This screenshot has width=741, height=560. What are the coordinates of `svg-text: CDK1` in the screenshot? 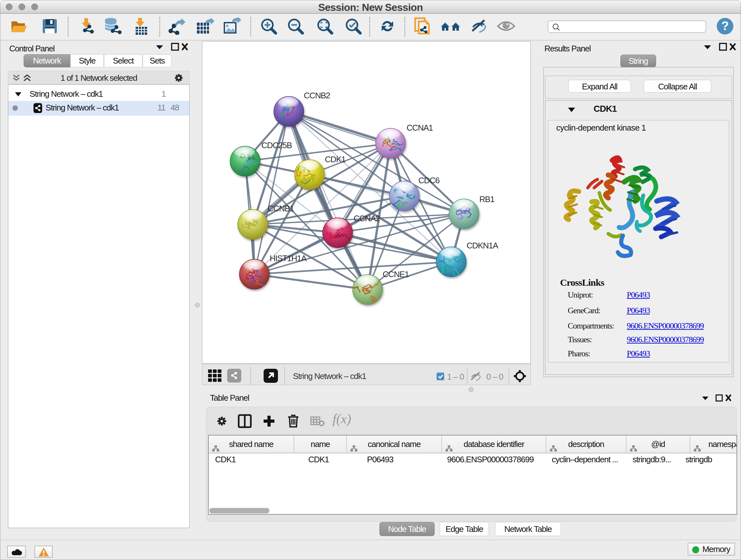 It's located at (335, 160).